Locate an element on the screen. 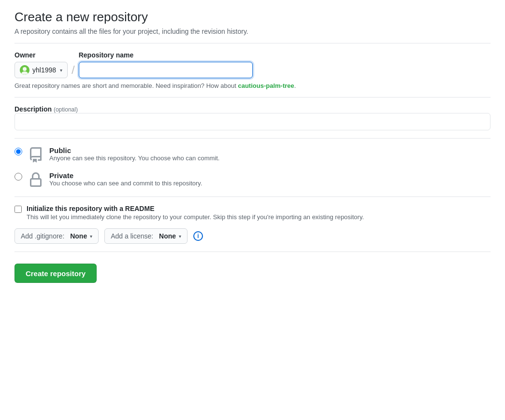 Image resolution: width=505 pixels, height=420 pixels. license-label: Add a license: is located at coordinates (132, 236).